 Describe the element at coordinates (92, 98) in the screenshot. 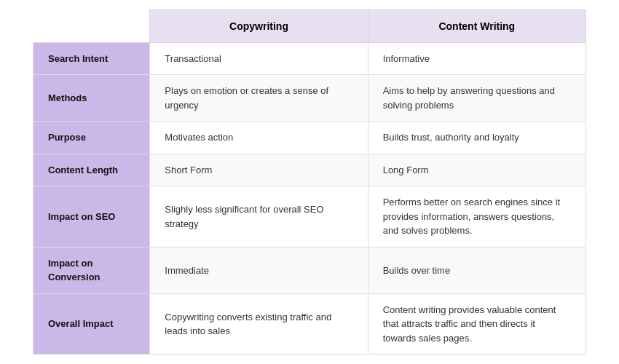

I see `row-label: Methods` at that location.